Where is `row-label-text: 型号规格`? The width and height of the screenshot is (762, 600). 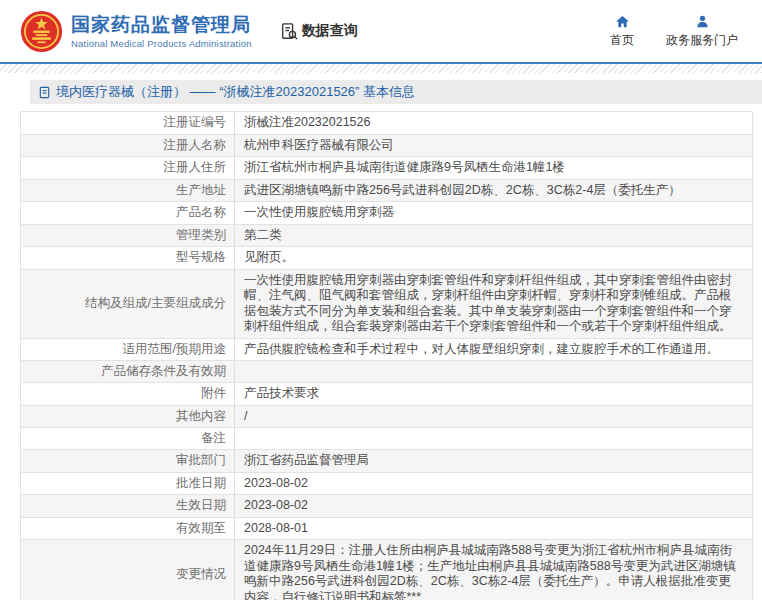 row-label-text: 型号规格 is located at coordinates (201, 258).